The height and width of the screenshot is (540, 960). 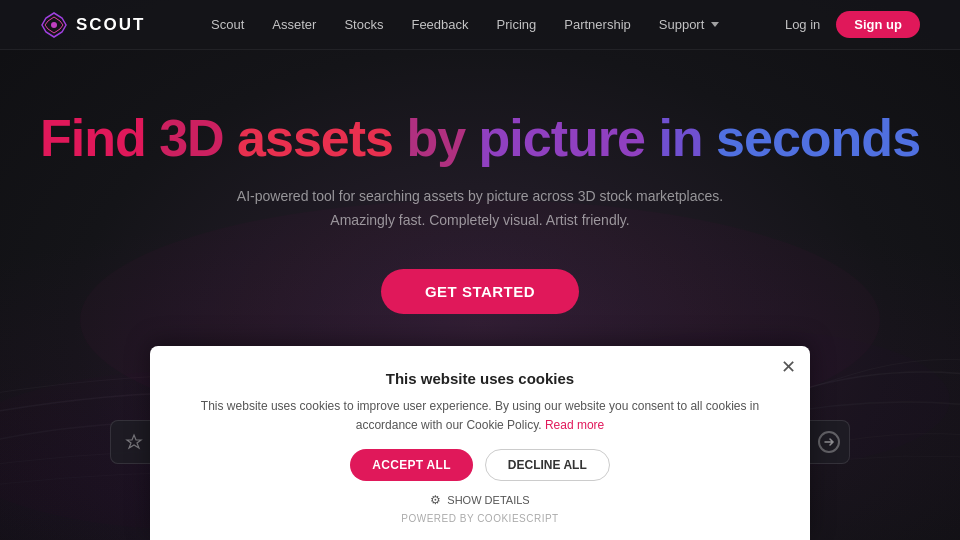 What do you see at coordinates (465, 24) in the screenshot?
I see `nav-links: Scout Asseter Stocks Feedback Pricing Pa…` at bounding box center [465, 24].